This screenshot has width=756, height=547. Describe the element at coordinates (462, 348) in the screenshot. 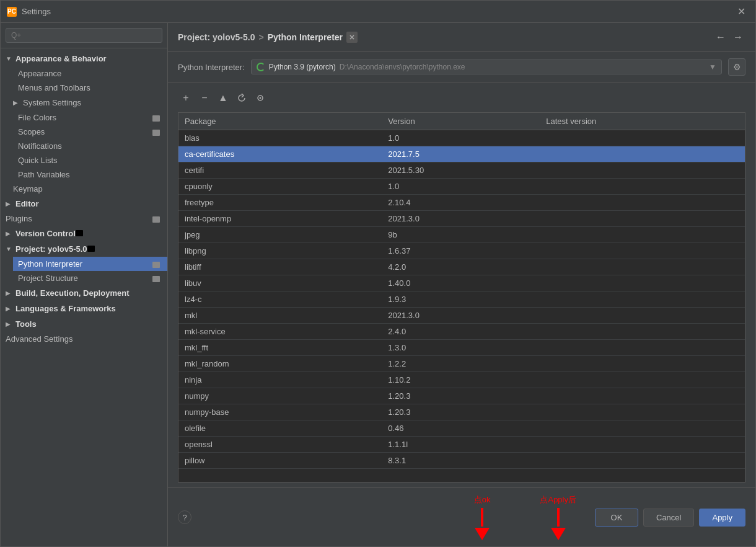

I see `table-row: mkl_fft1.3.0` at that location.